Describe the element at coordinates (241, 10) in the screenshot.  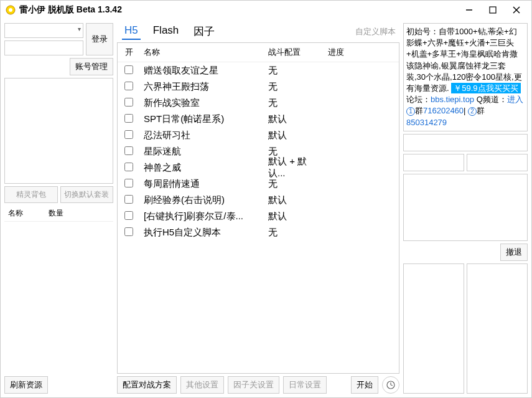
I see `window-title: 雷小伊 脱机版 Beta 1.3.42` at that location.